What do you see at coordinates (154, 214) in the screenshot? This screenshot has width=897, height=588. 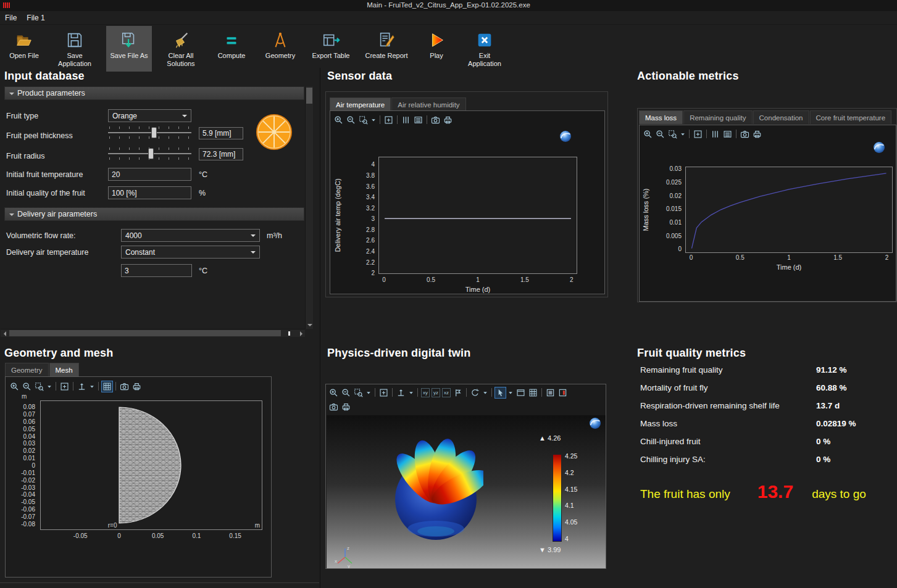 I see `delivery-air-header: Delivery air parameters` at bounding box center [154, 214].